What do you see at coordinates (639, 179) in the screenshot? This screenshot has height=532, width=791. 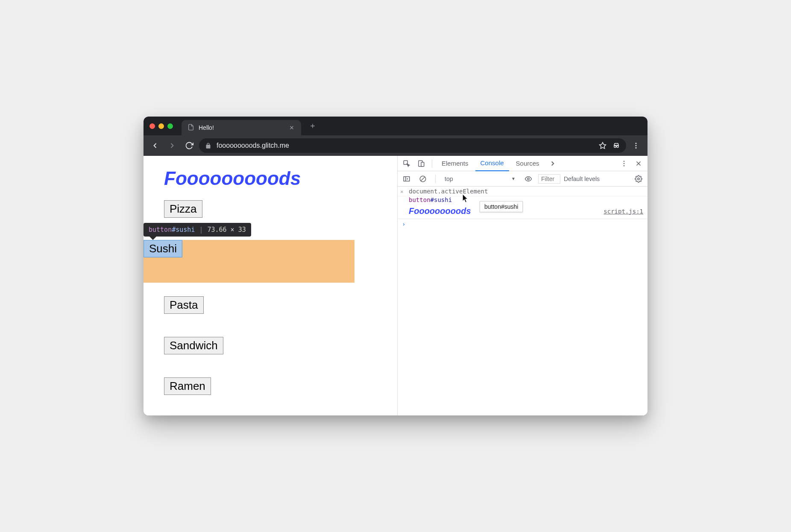 I see `console-settings-button` at bounding box center [639, 179].